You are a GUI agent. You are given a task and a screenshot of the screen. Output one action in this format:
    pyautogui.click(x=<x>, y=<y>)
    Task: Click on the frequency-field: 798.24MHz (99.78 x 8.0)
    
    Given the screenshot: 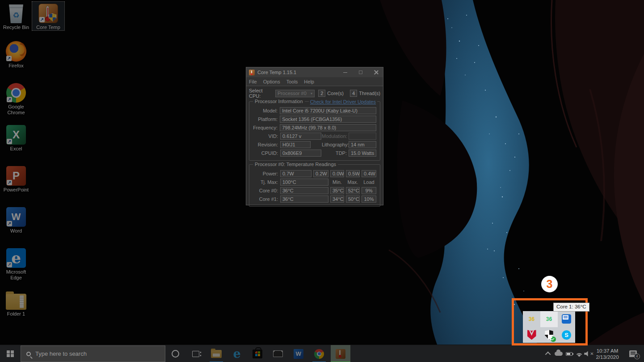 What is the action you would take?
    pyautogui.click(x=328, y=128)
    